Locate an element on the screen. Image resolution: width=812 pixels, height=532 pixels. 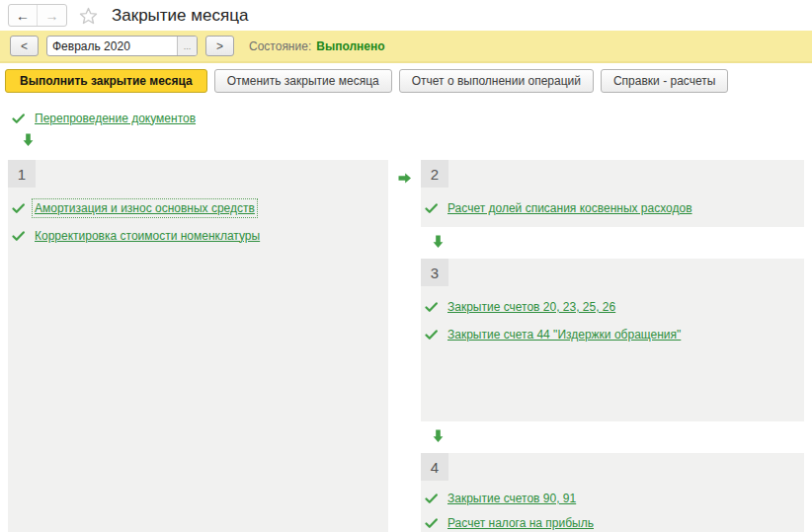
stage-2-block: 2 Расчет долей списания косвенных расход… is located at coordinates (612, 193).